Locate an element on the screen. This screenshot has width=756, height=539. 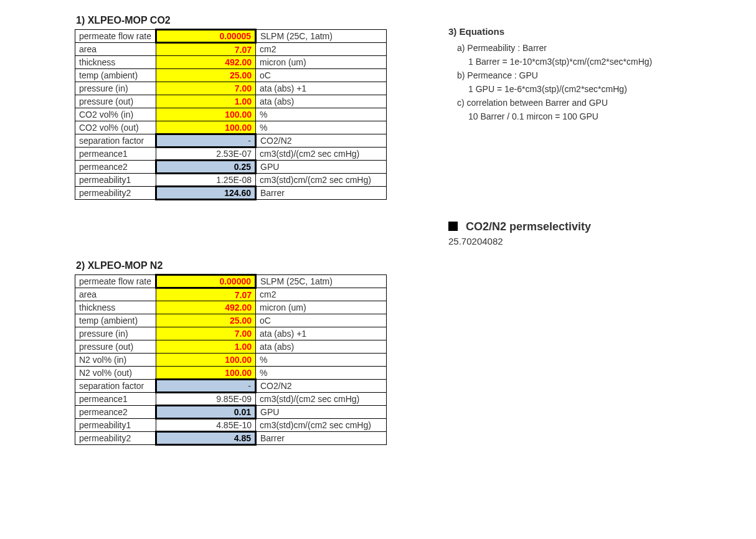
equation-line: a) Permeability : Barrer is located at coordinates (582, 48).